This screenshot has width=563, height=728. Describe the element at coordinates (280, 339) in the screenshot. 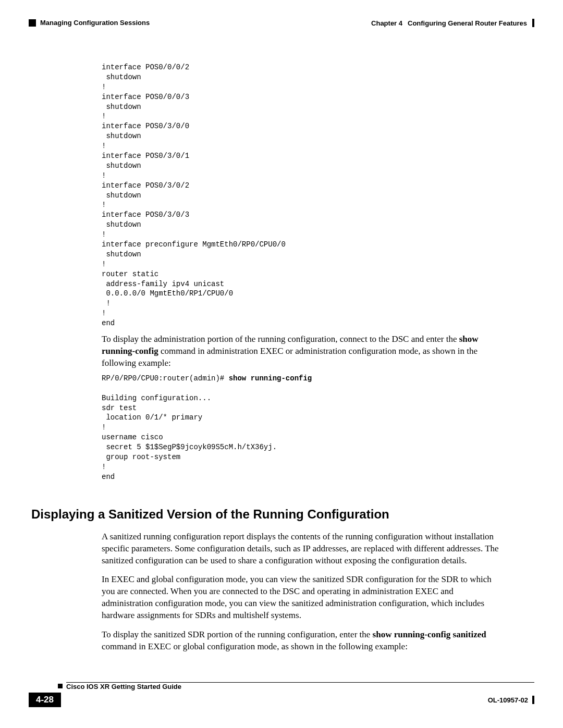

I see `para1-part-a: To display the administration portion of…` at that location.